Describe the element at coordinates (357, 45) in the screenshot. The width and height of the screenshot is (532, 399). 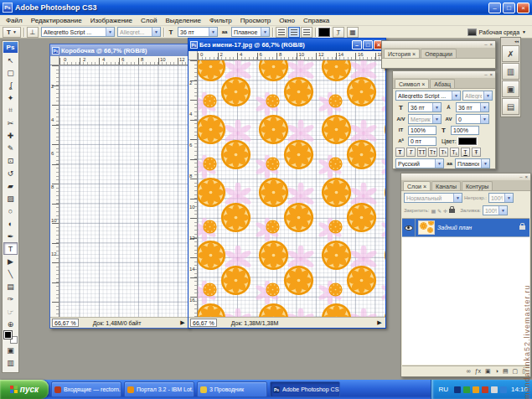
I see `doc-minimize-button: –` at that location.